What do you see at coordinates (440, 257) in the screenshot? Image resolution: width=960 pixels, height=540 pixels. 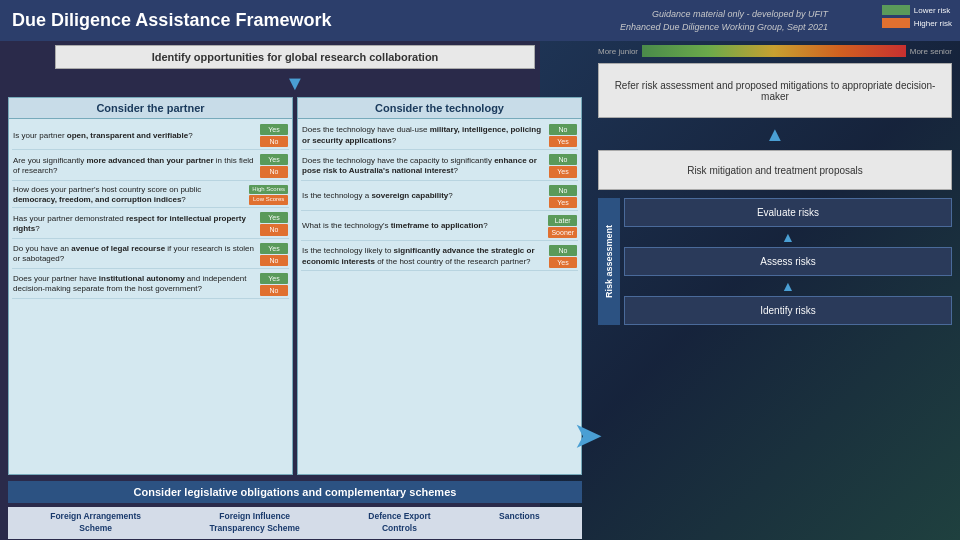 I see `tech-q5: Is the technology likely to significantl…` at bounding box center [440, 257].